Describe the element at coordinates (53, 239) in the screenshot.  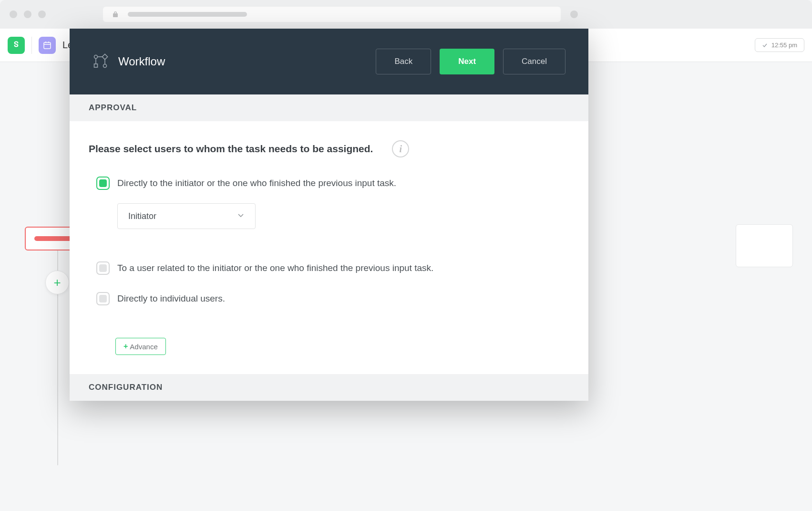
I see `node-bar` at that location.